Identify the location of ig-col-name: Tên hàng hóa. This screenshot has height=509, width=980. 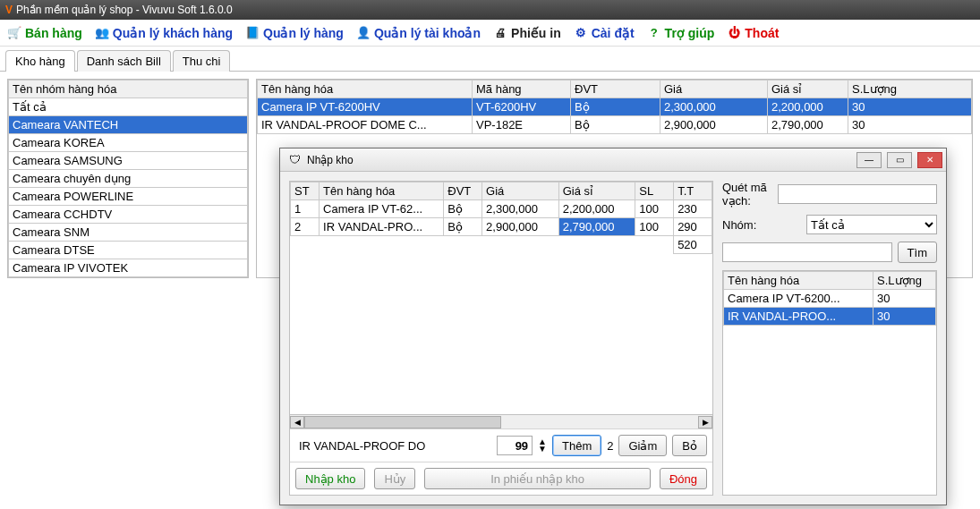
(381, 191).